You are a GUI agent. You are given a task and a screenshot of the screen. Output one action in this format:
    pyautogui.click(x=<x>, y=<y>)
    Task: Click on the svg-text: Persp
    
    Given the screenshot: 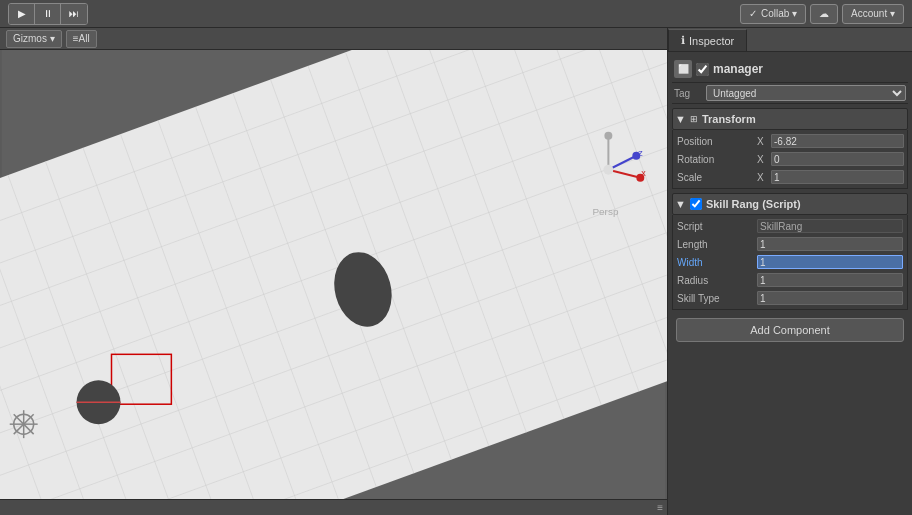 What is the action you would take?
    pyautogui.click(x=605, y=212)
    